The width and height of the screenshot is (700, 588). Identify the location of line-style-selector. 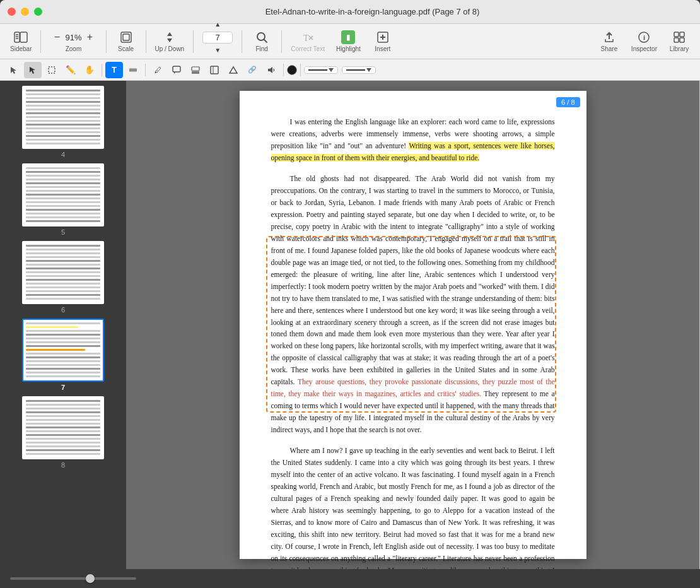
(321, 70).